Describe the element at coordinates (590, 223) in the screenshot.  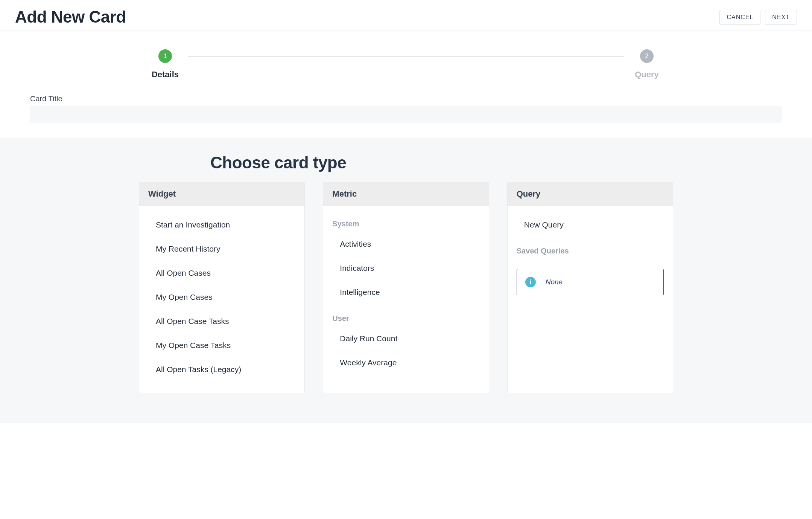
I see `query-option-new-query: New Query` at that location.